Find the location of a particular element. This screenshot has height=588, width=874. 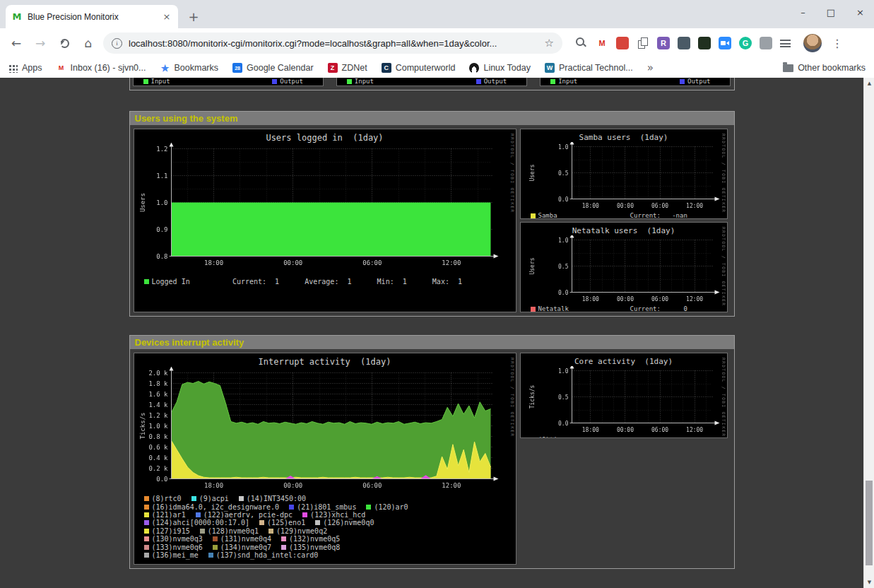

folder-icon is located at coordinates (789, 68).